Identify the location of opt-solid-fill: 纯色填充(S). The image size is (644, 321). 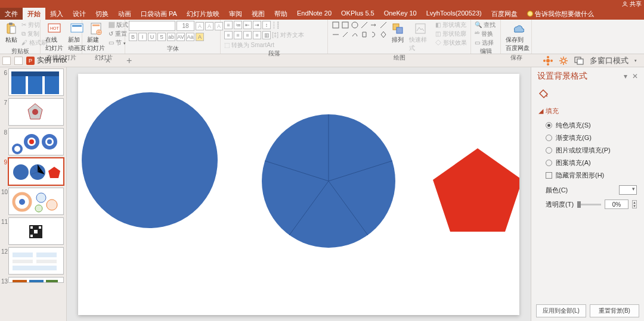
(588, 125).